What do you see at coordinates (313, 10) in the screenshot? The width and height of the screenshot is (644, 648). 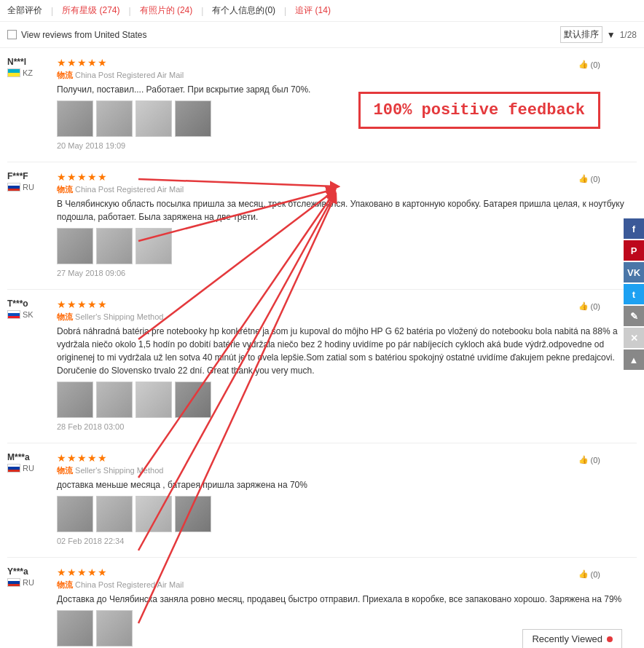 I see `filter-followup: 追评 (14)` at bounding box center [313, 10].